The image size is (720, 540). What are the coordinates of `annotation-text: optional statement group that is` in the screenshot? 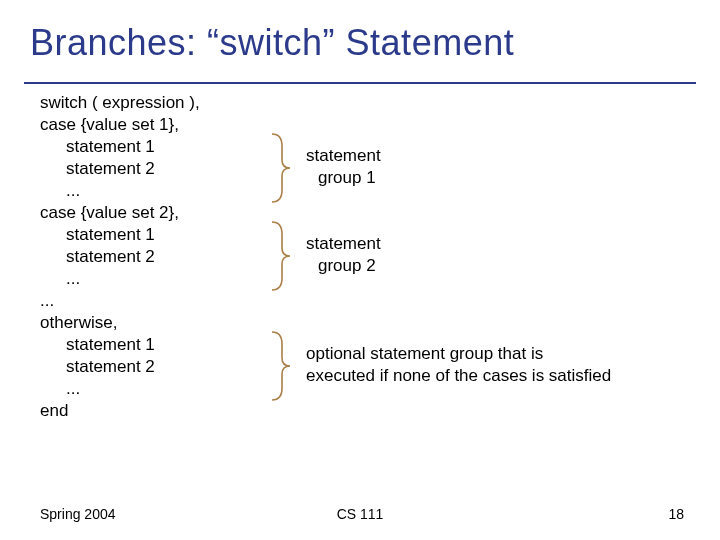 It's located at (458, 354).